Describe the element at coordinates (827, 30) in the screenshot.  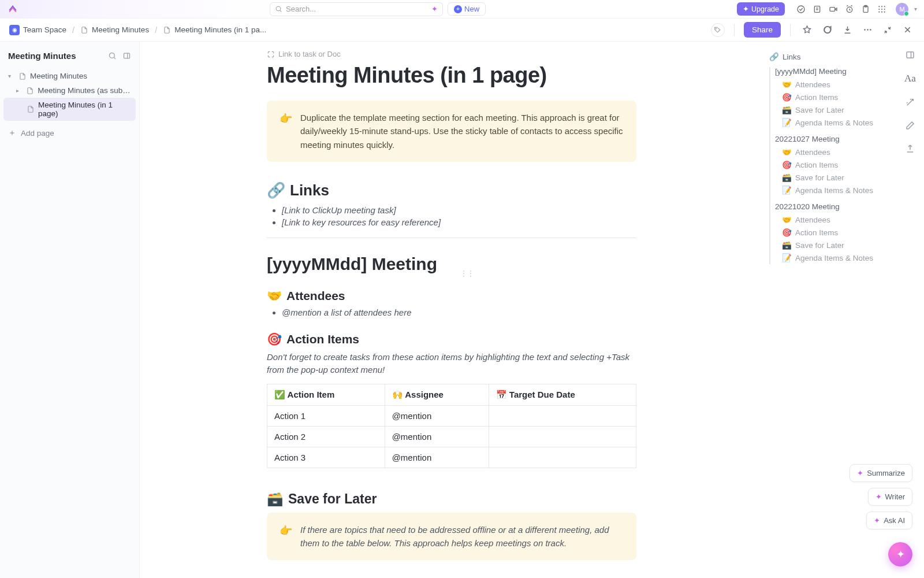
I see `comment-icon` at that location.